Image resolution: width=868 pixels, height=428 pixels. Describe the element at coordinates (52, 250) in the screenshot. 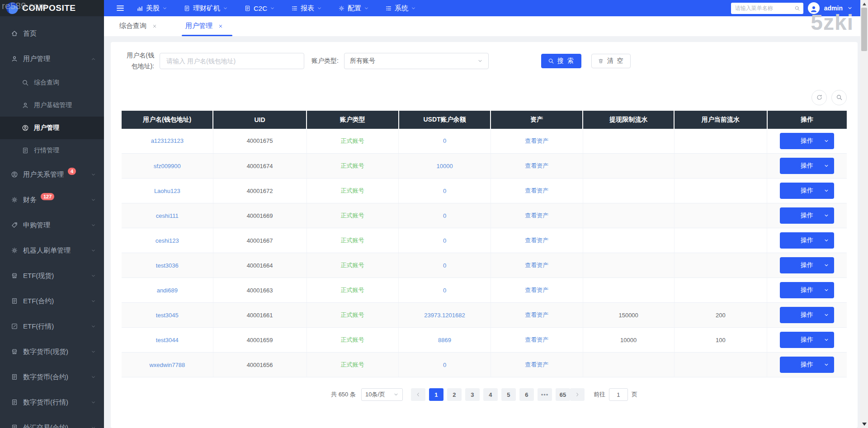

I see `sidebar-item-机器人刷单管理: 机器人刷单管理` at that location.